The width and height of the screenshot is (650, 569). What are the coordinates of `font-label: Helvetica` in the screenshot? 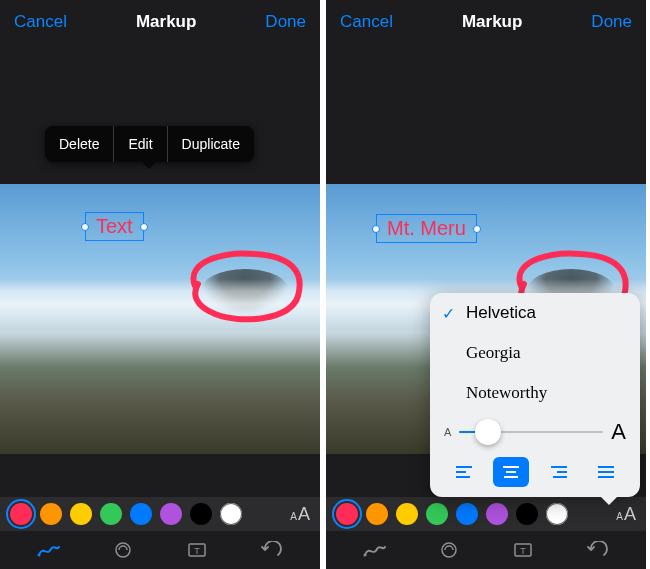 It's located at (501, 313).